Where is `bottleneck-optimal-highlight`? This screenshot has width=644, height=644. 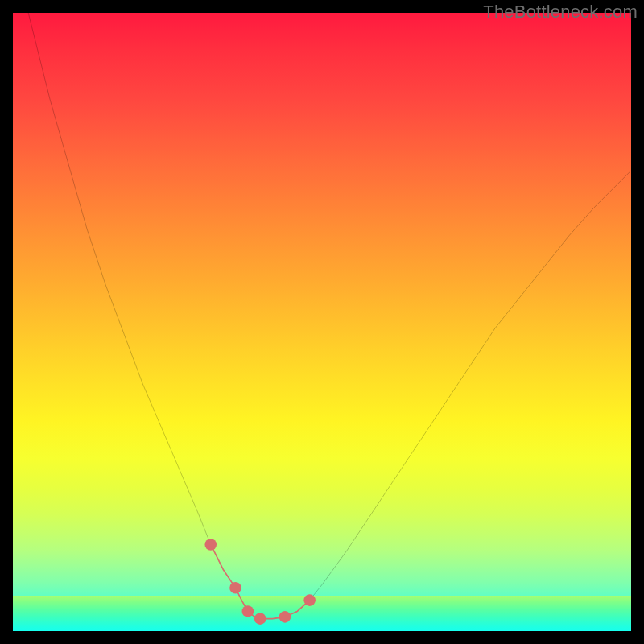
bottleneck-optimal-highlight is located at coordinates (261, 581).